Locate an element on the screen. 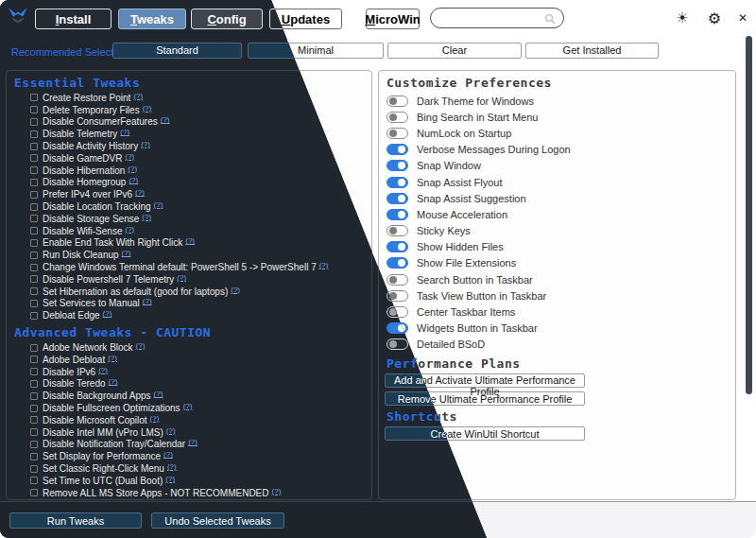  run-tweaks-button: Run Tweaks is located at coordinates (76, 520).